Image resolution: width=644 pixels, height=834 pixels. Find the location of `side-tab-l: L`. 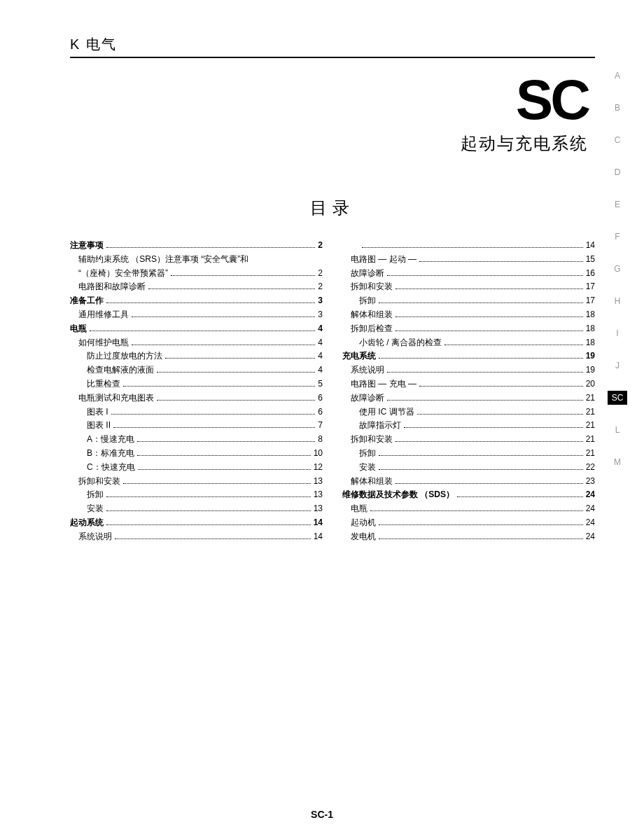

side-tab-l: L is located at coordinates (617, 430).